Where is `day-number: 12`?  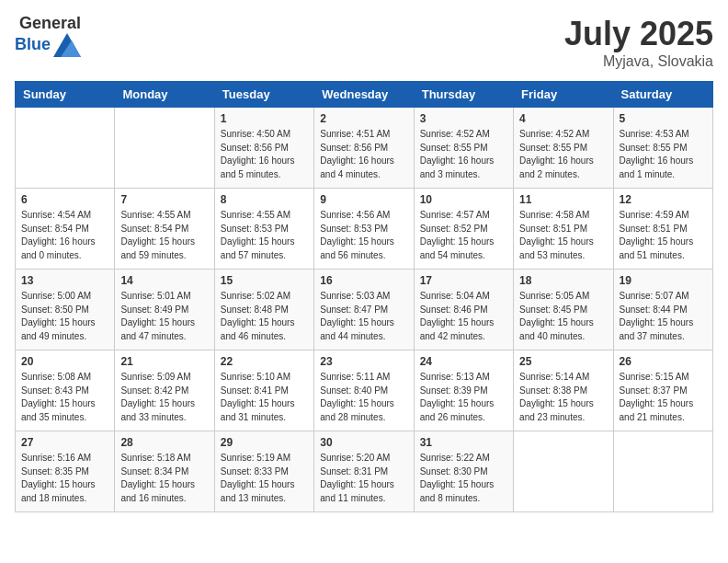
day-number: 12 is located at coordinates (664, 200).